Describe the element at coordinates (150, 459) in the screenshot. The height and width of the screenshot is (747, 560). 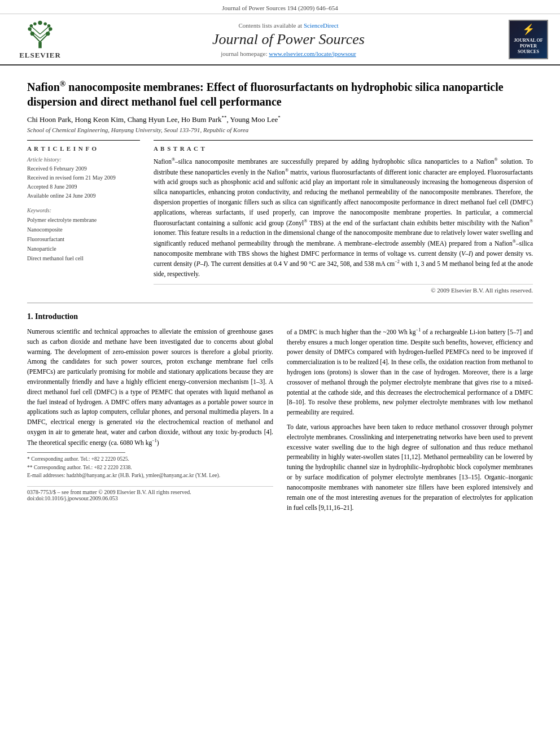
I see `footnote-star-text: * Corresponding author. Tel.: +82 2 2220…` at that location.